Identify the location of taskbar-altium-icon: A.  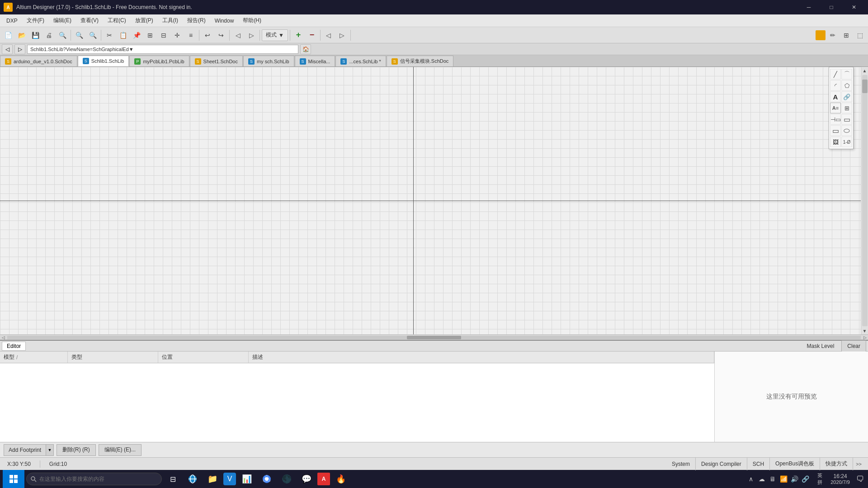
(324, 479).